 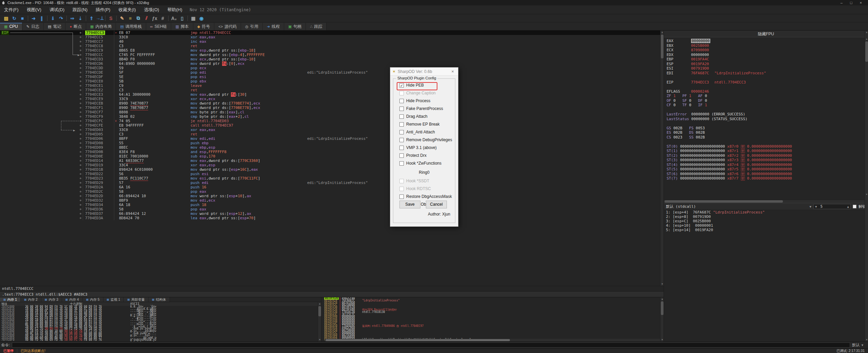 I want to click on command-input, so click(x=431, y=345).